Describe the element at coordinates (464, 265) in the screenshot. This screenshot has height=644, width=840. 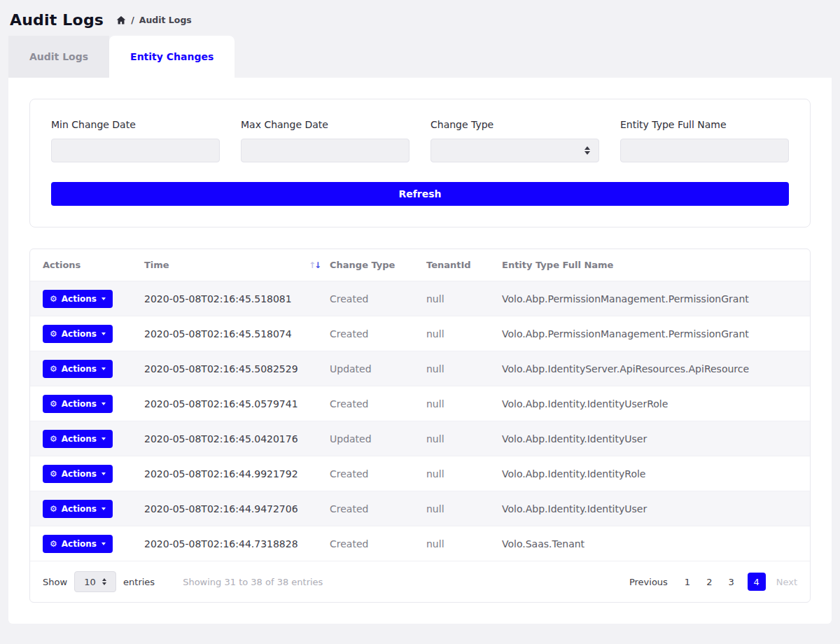
I see `column-header-tenant-id: TenantId` at that location.